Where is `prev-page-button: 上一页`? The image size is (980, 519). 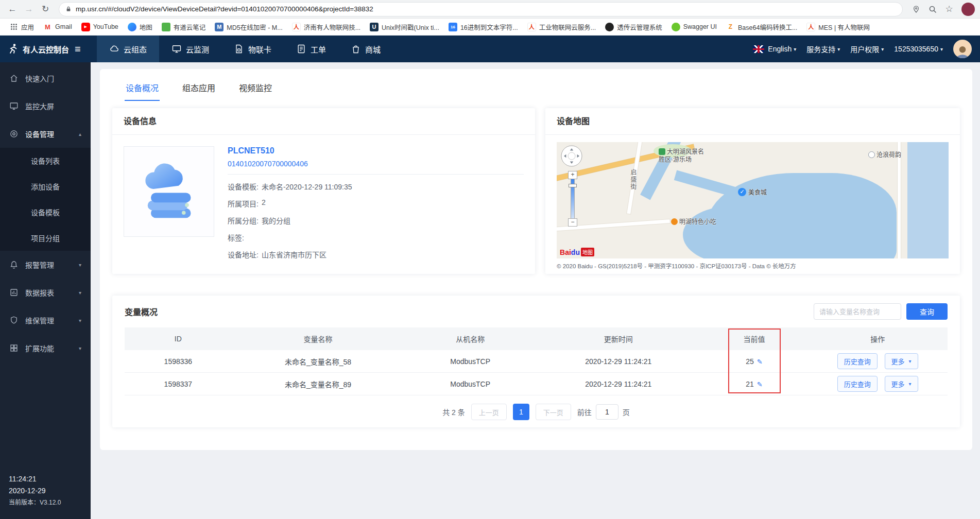 prev-page-button: 上一页 is located at coordinates (489, 412).